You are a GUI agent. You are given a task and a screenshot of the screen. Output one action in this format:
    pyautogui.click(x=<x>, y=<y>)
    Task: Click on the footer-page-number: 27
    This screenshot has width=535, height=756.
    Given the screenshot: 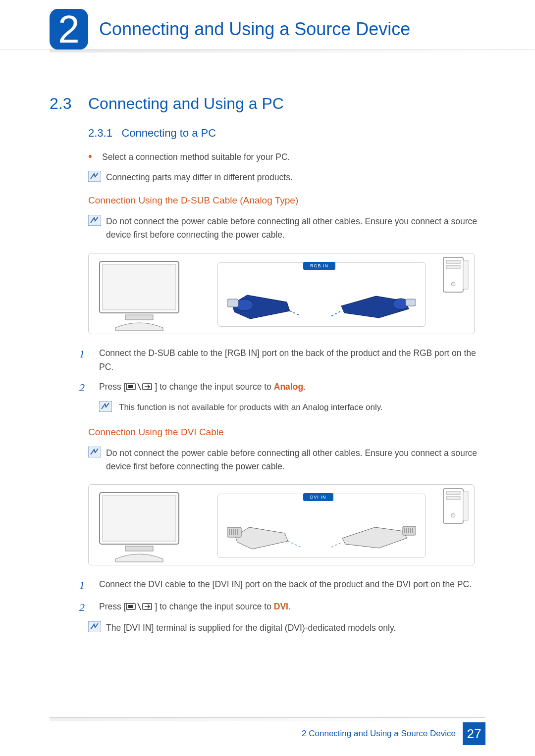 What is the action you would take?
    pyautogui.click(x=474, y=734)
    